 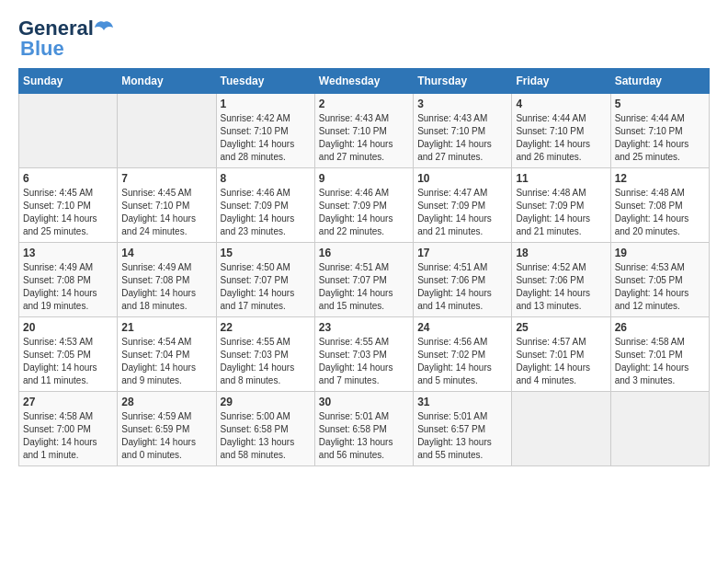 I want to click on calendar-cell: 31Sunrise: 5:01 AM Sunset: 6:57 PM Dayli…, so click(x=463, y=429).